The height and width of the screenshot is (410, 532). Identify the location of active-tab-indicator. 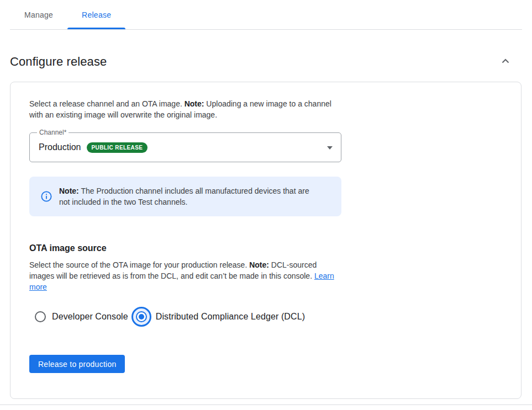
(96, 29).